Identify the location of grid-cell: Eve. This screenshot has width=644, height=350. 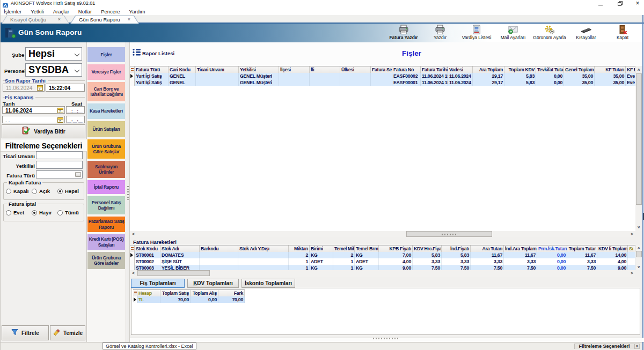
(631, 83).